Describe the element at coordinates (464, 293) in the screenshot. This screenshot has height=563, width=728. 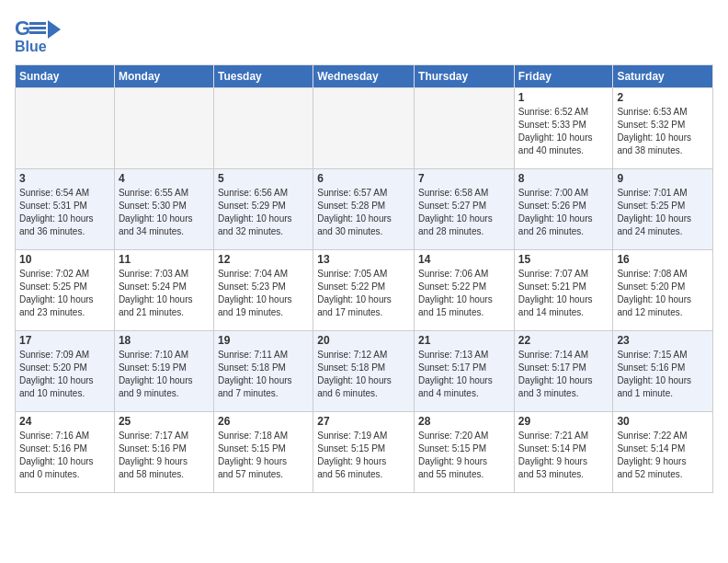
I see `day-info: Sunrise: 7:06 AM Sunset: 5:22 PM Dayligh…` at that location.